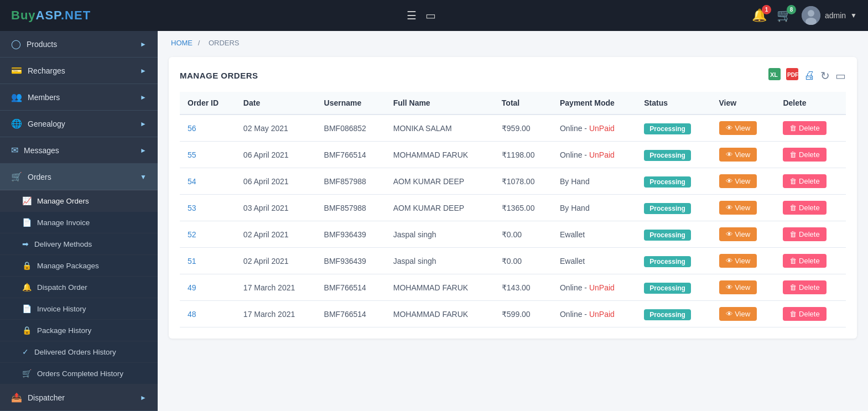 This screenshot has height=411, width=868. Describe the element at coordinates (79, 124) in the screenshot. I see `sidebar-item-genealogy: 🌐 Genealogy ►` at that location.